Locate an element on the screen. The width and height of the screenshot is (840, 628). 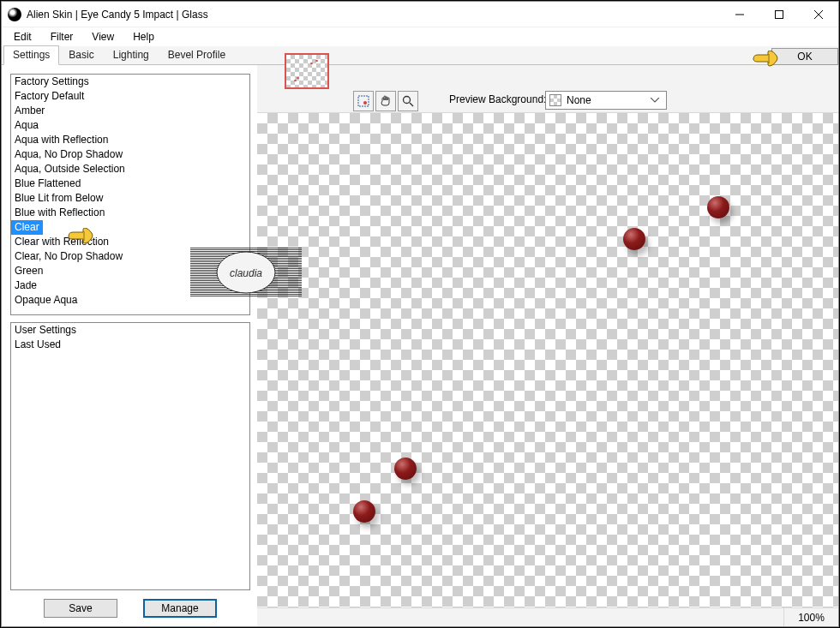
close-button is located at coordinates (819, 15).